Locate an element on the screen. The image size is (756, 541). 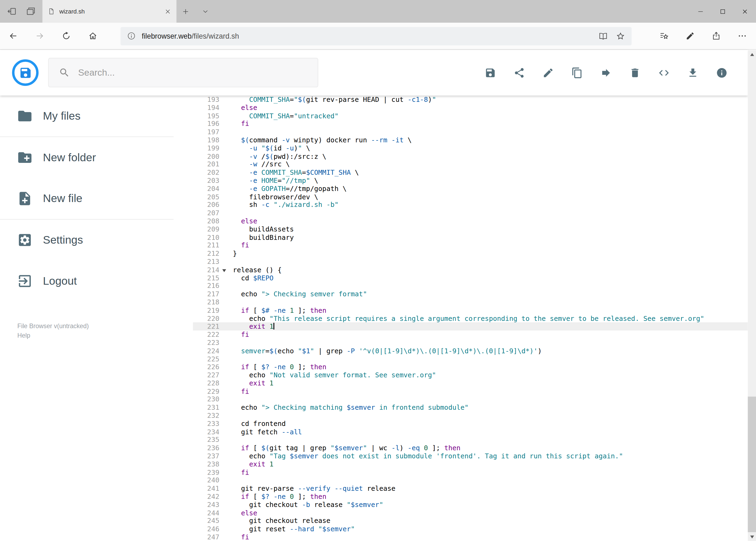
scroll-down-arrow is located at coordinates (752, 537).